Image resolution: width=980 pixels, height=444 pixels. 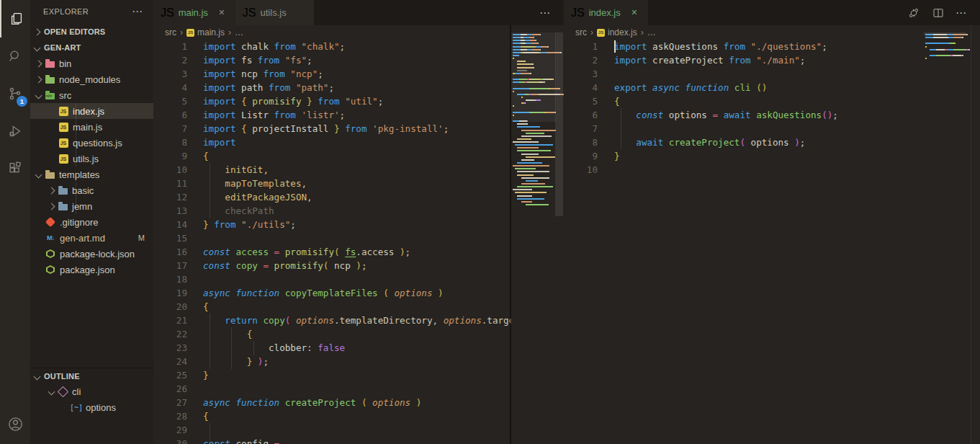 What do you see at coordinates (92, 127) in the screenshot?
I see `tree-item-main-js: JSmain.js` at bounding box center [92, 127].